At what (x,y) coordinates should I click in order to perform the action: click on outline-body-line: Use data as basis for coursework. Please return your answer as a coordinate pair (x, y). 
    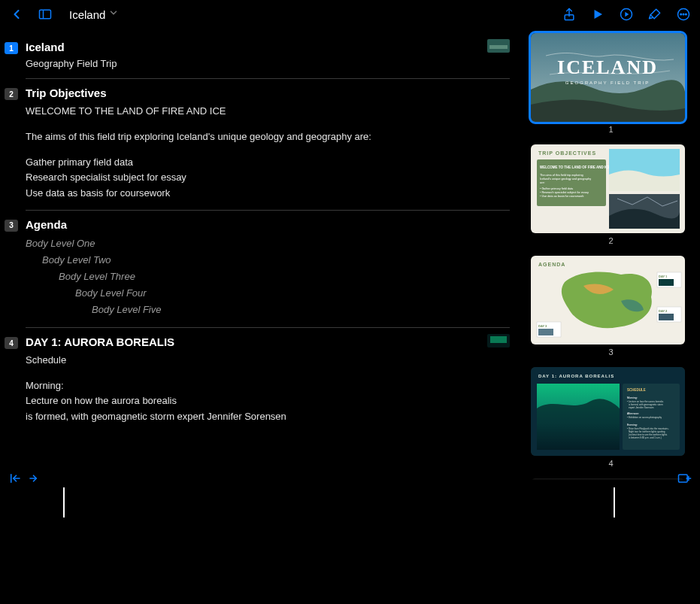
    Looking at the image, I should click on (268, 193).